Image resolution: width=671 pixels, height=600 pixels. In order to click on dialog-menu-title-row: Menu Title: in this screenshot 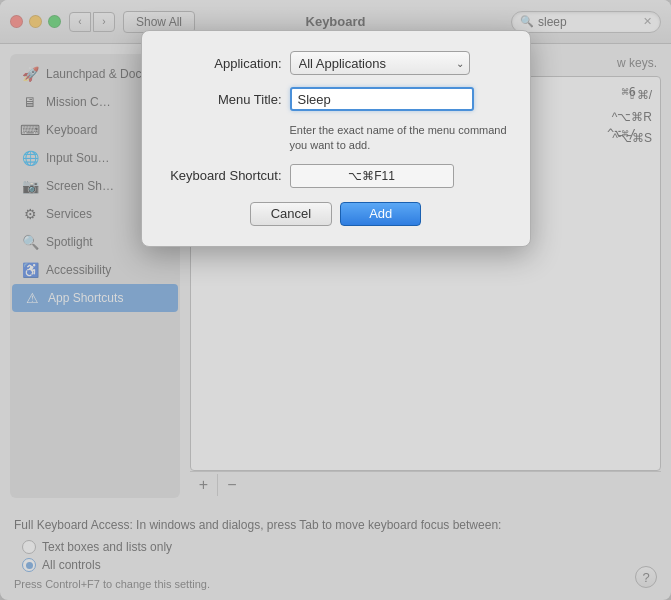, I will do `click(336, 99)`.